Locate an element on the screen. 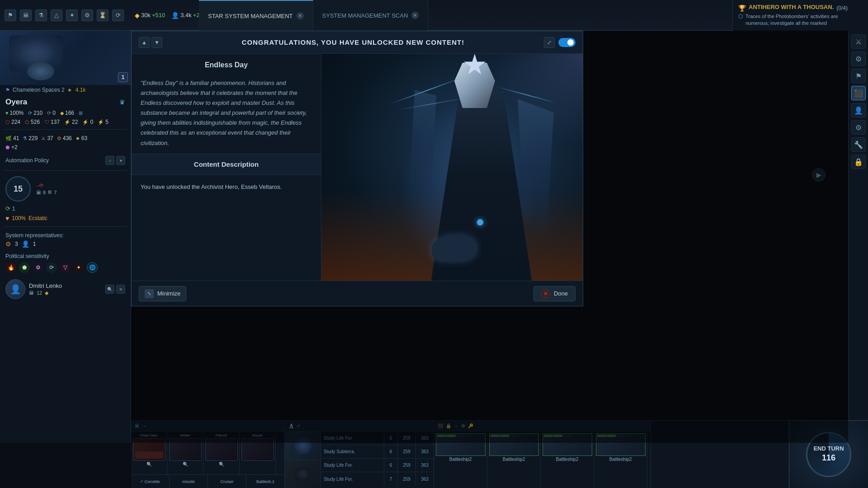 The image size is (868, 488). unk-stat: ⚡ 5 is located at coordinates (103, 122).